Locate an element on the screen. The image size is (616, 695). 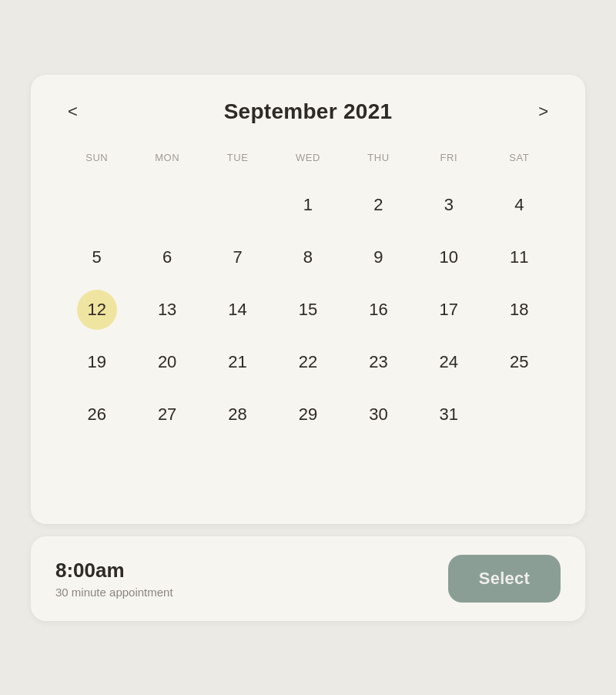
day-number: 29 is located at coordinates (308, 415).